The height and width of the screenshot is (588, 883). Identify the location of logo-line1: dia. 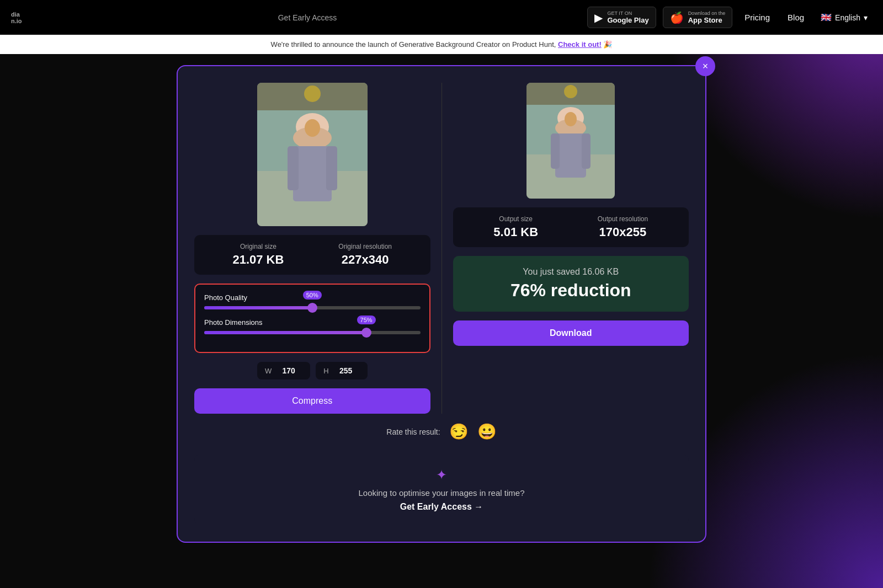
(17, 14).